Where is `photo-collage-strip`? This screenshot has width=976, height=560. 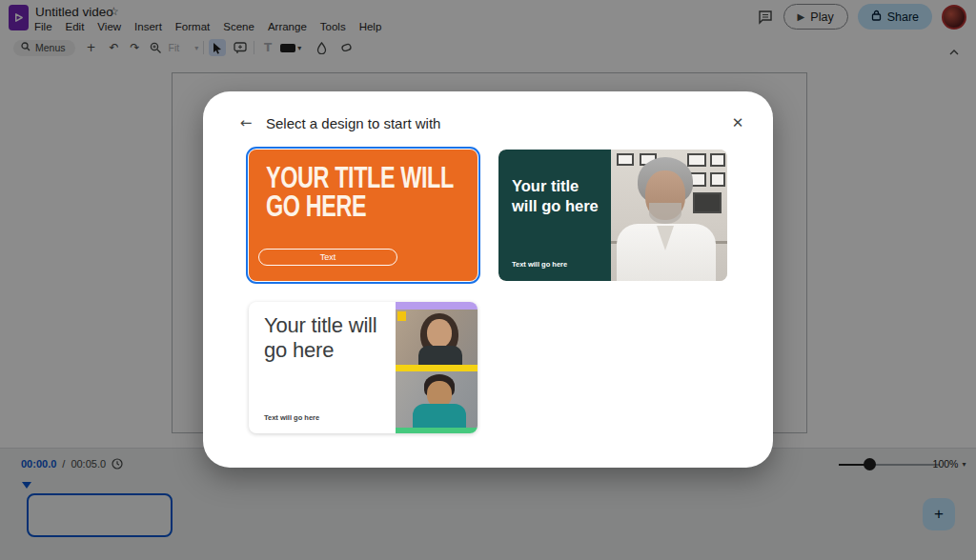
photo-collage-strip is located at coordinates (437, 368).